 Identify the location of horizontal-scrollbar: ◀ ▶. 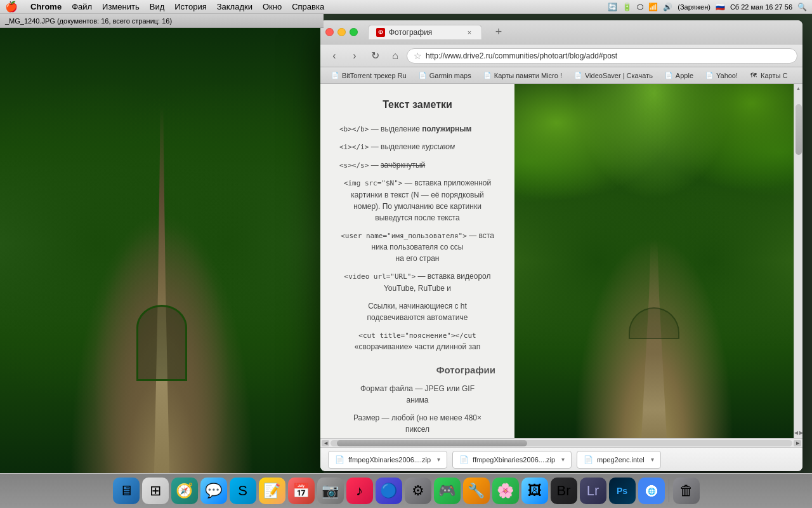
(561, 443).